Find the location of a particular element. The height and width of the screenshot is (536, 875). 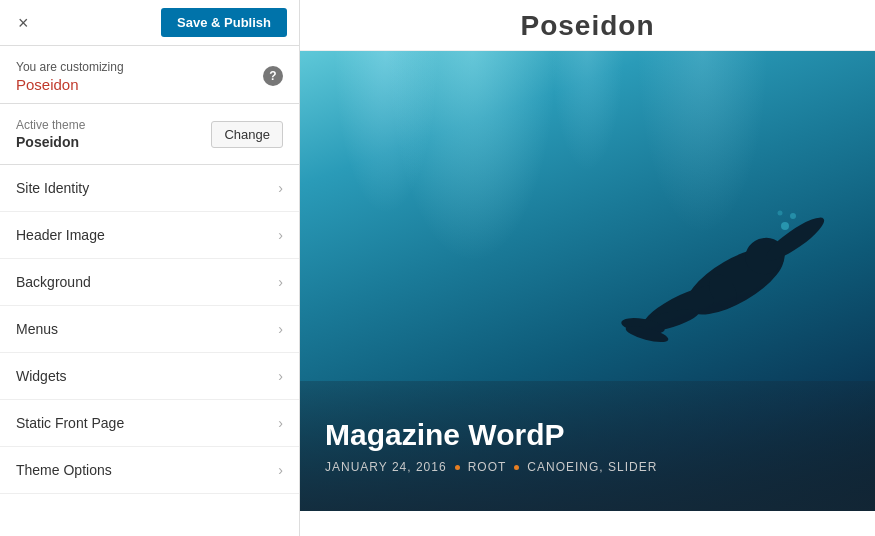

hero-meta-tags: CANOEING, SLIDER is located at coordinates (592, 467).